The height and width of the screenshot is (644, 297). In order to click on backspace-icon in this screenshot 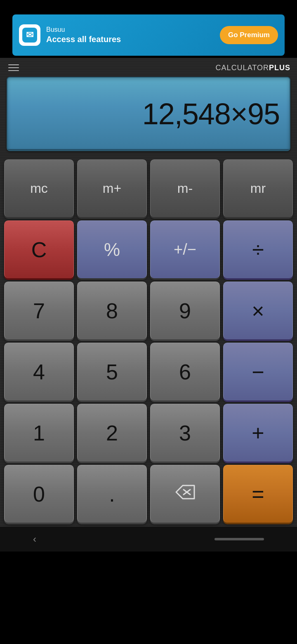, I will do `click(185, 494)`.